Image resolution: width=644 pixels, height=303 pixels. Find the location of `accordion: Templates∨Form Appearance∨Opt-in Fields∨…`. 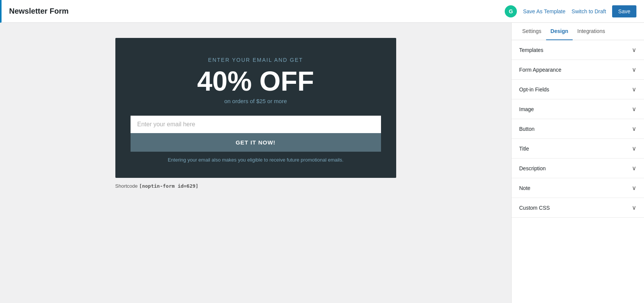

accordion: Templates∨Form Appearance∨Opt-in Fields∨… is located at coordinates (578, 129).